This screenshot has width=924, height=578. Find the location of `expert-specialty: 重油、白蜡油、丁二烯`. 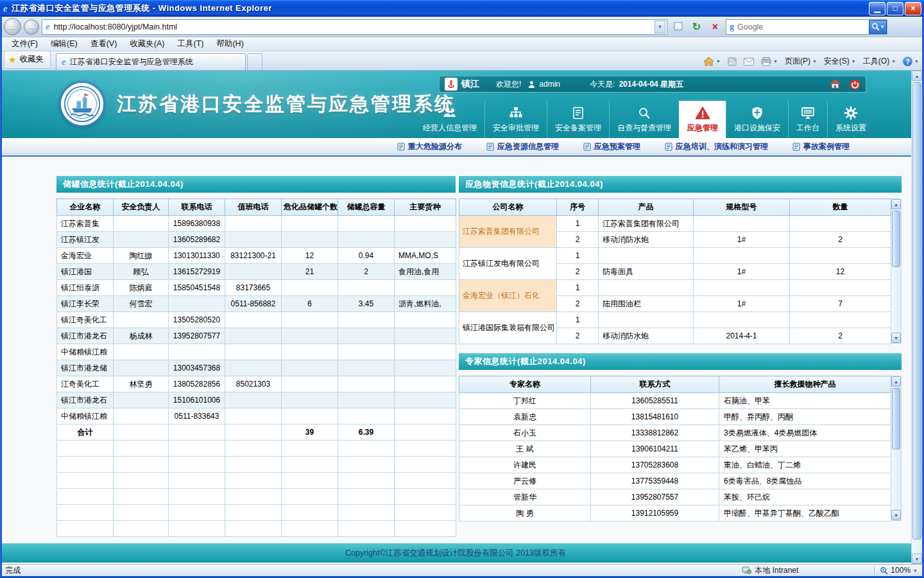

expert-specialty: 重油、白蜡油、丁二烯 is located at coordinates (805, 465).